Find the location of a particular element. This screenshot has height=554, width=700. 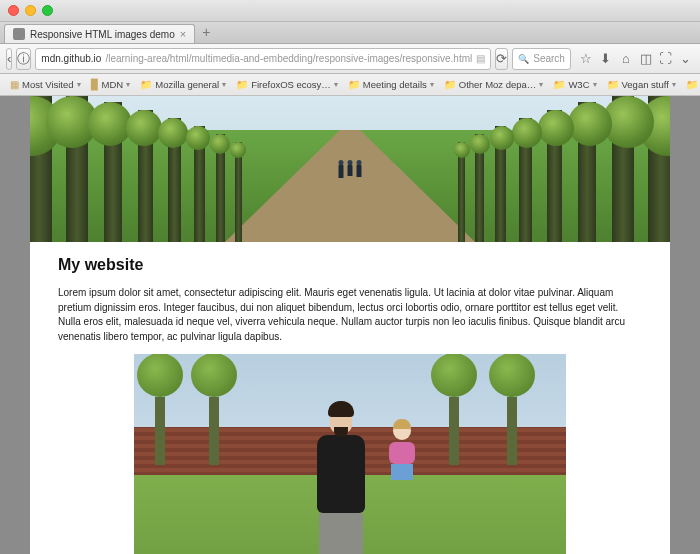

bookmark-mozilla-general: 📁Mozilla general▾ is located at coordinates (183, 84).